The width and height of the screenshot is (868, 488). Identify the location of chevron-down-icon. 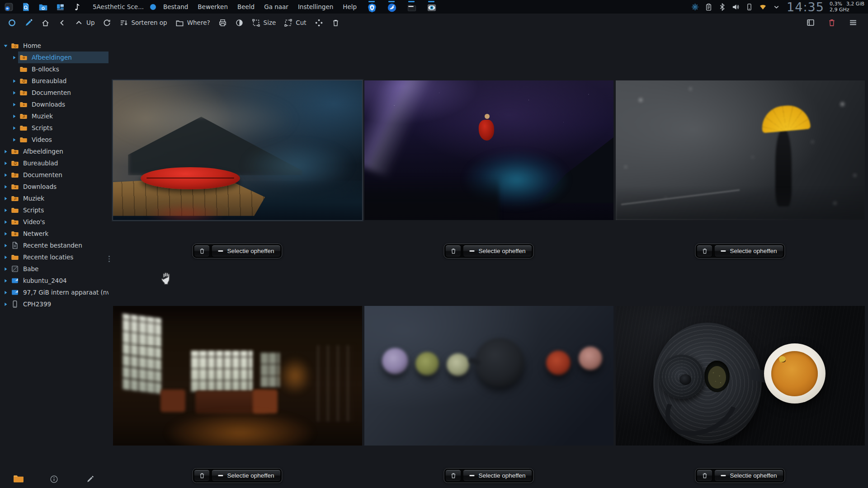
(777, 7).